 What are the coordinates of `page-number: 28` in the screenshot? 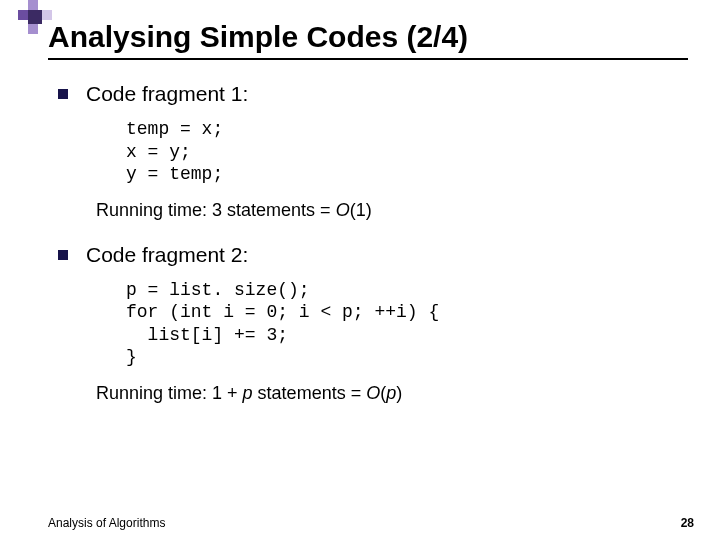 It's located at (688, 523).